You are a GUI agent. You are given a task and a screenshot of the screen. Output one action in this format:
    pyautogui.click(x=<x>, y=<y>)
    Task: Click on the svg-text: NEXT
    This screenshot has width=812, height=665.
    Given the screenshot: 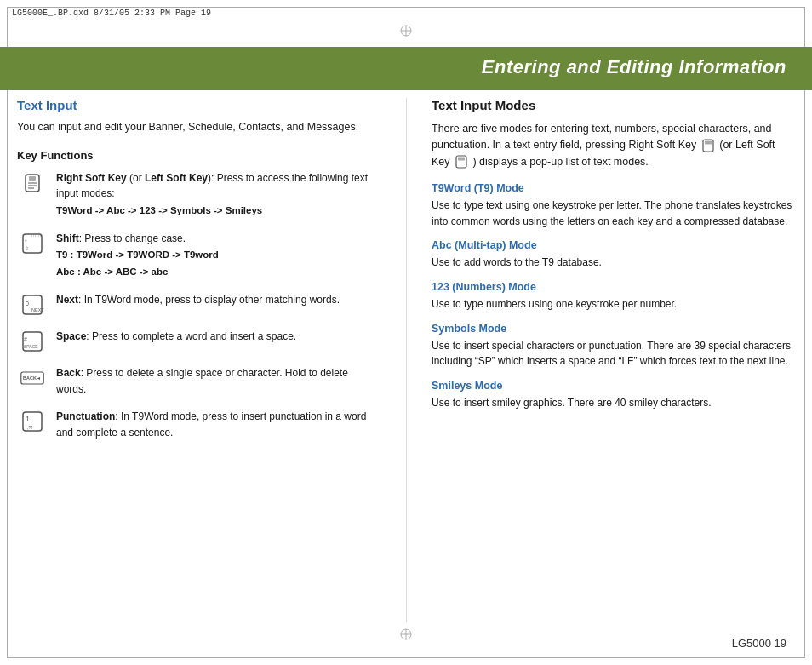 What is the action you would take?
    pyautogui.click(x=37, y=310)
    